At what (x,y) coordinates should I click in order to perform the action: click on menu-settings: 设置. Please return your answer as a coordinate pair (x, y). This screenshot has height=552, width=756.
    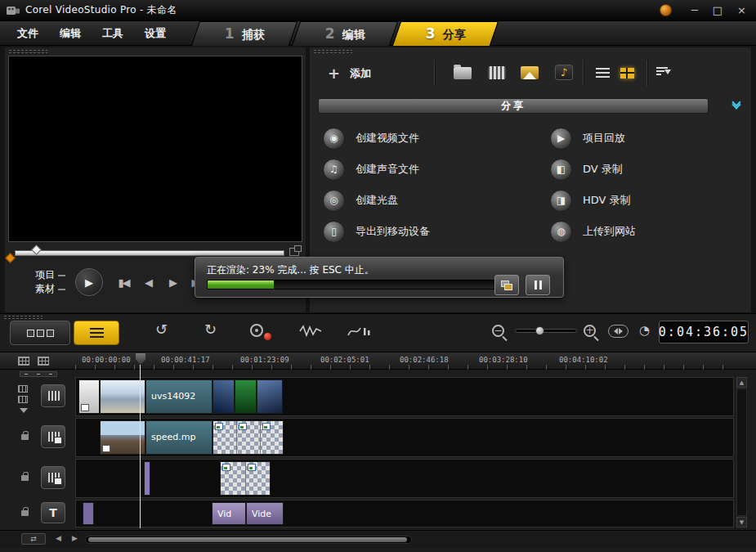
    Looking at the image, I should click on (155, 34).